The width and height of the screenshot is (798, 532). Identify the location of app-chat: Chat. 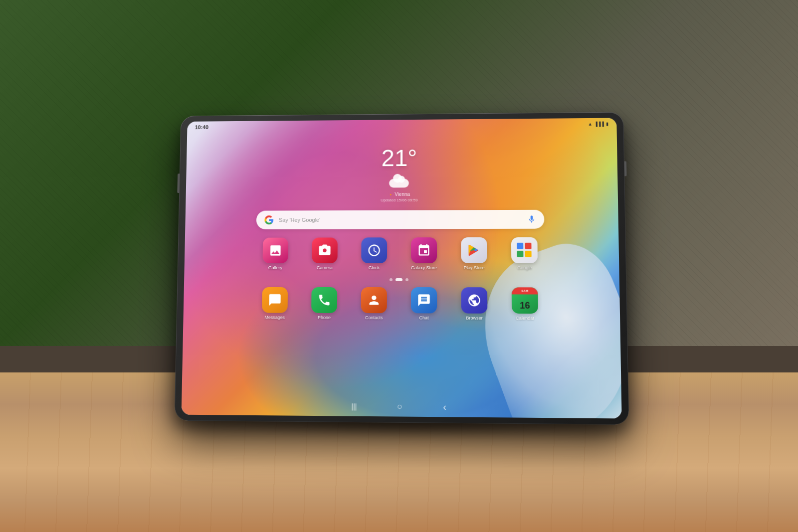
(424, 304).